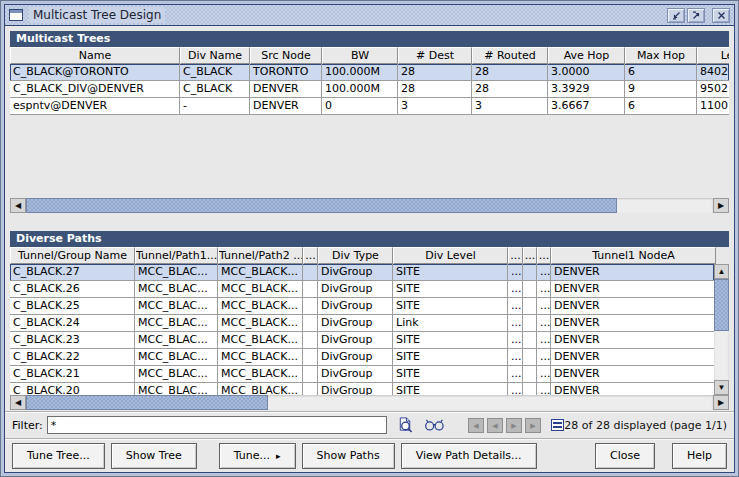 Image resolution: width=739 pixels, height=477 pixels. I want to click on column-header: Ave Hop, so click(586, 56).